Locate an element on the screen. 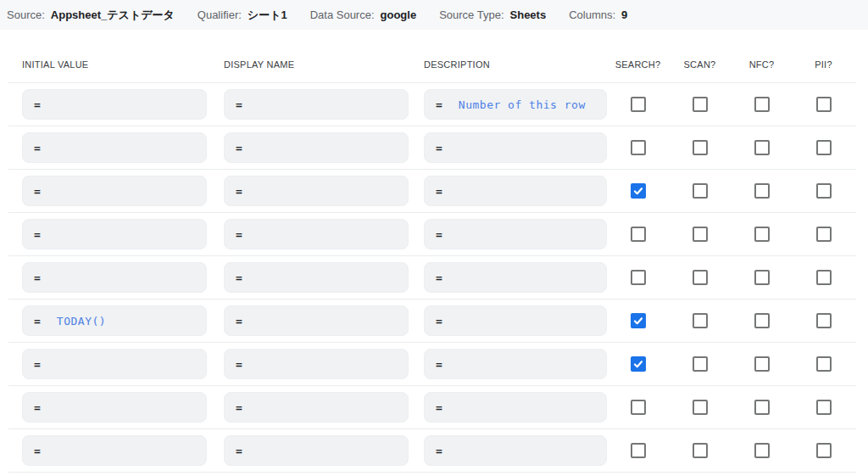  qualifier-label: Qualifier: is located at coordinates (220, 15).